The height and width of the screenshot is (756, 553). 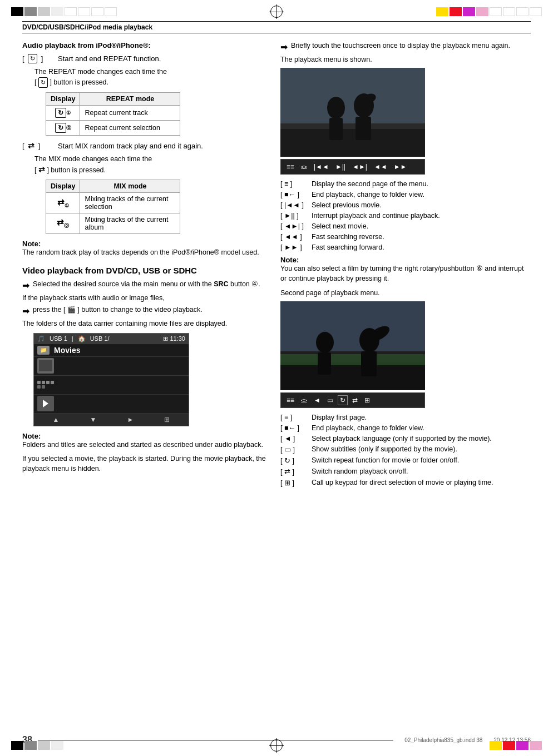 What do you see at coordinates (37, 745) in the screenshot?
I see `bottom-color-blocks-left` at bounding box center [37, 745].